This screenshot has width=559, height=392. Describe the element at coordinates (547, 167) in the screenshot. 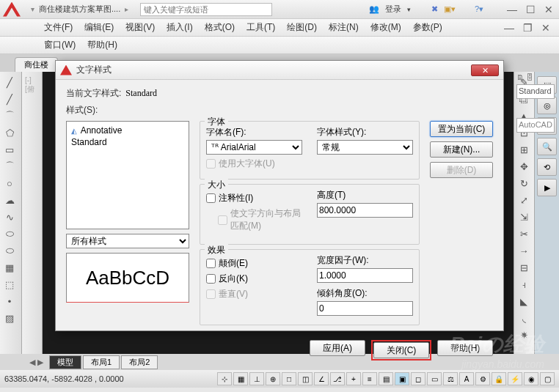

I see `orbit-icon: ⟲` at that location.